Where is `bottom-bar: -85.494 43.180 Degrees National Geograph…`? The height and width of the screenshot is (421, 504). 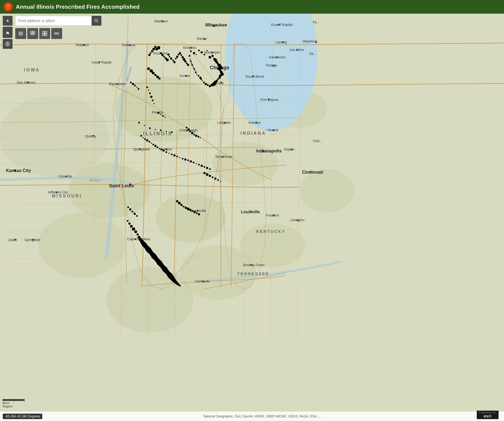
bottom-bar: -85.494 43.180 Degrees National Geograph… is located at coordinates (252, 416).